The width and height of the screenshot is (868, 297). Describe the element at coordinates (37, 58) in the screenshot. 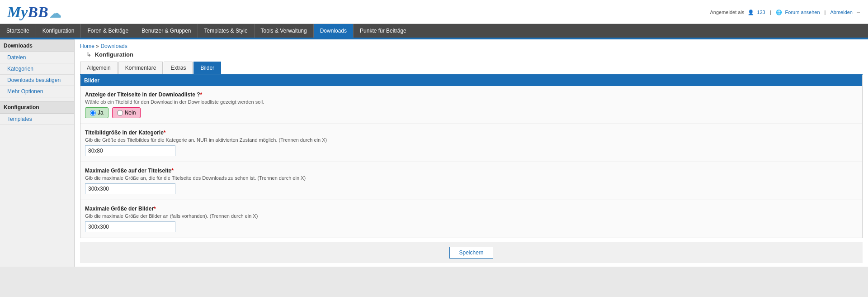

I see `sidebar-item-dateien: Dateien` at that location.